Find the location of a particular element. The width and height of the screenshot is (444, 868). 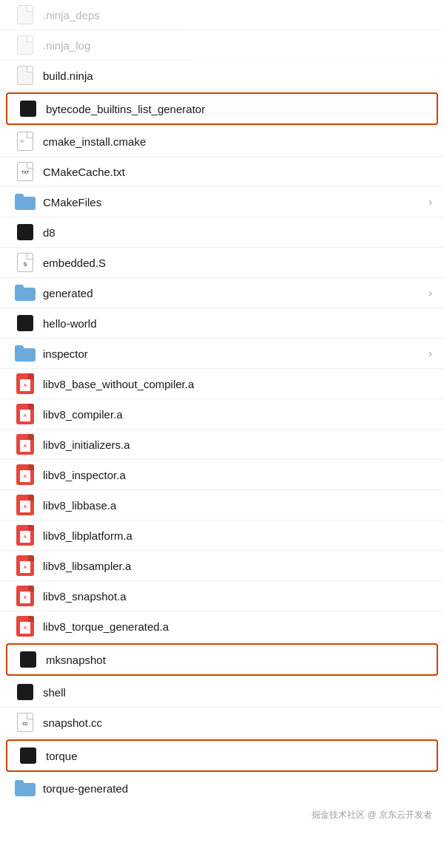

list-item: .ninja_deps is located at coordinates (222, 15).